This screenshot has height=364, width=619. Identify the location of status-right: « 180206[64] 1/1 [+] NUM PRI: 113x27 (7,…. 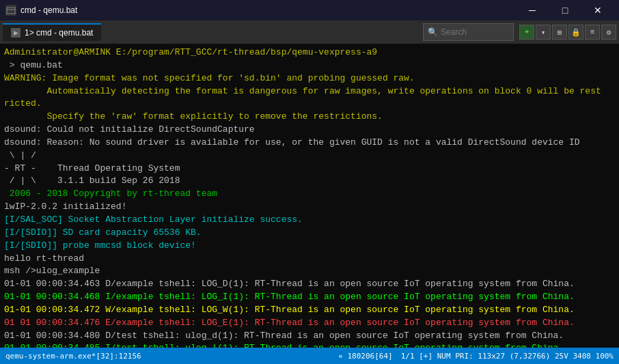
(476, 356).